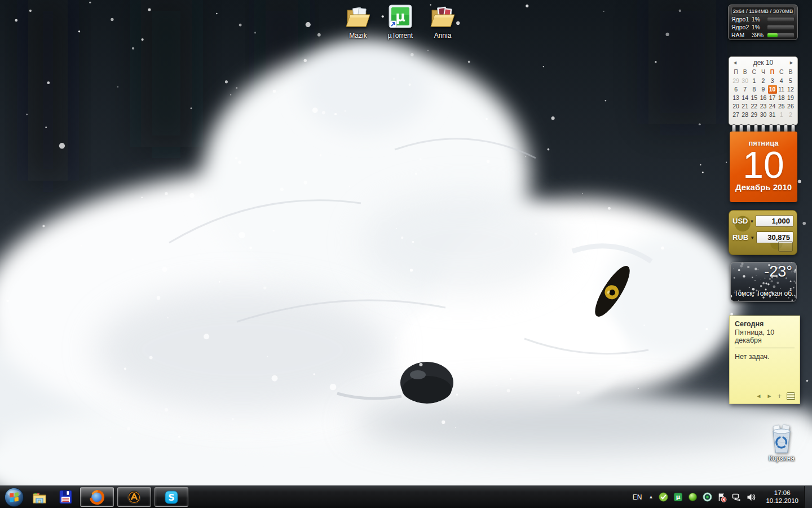 This screenshot has height=508, width=812. I want to click on currency-code-usd: USD, so click(740, 221).